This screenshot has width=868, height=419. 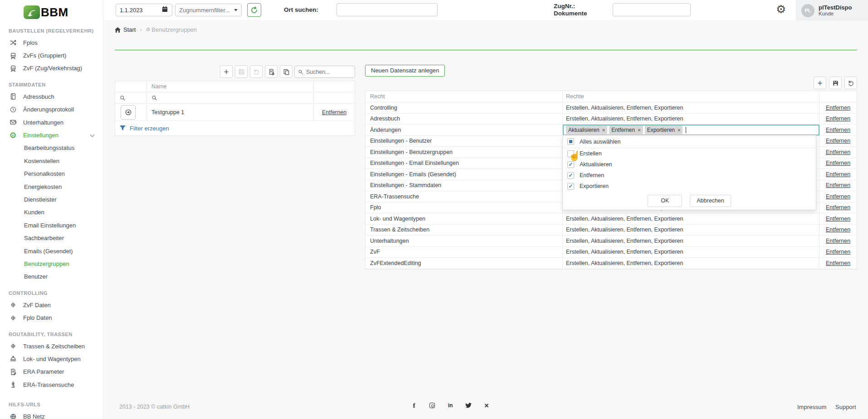 What do you see at coordinates (230, 98) in the screenshot?
I see `groups-filter-name-cell` at bounding box center [230, 98].